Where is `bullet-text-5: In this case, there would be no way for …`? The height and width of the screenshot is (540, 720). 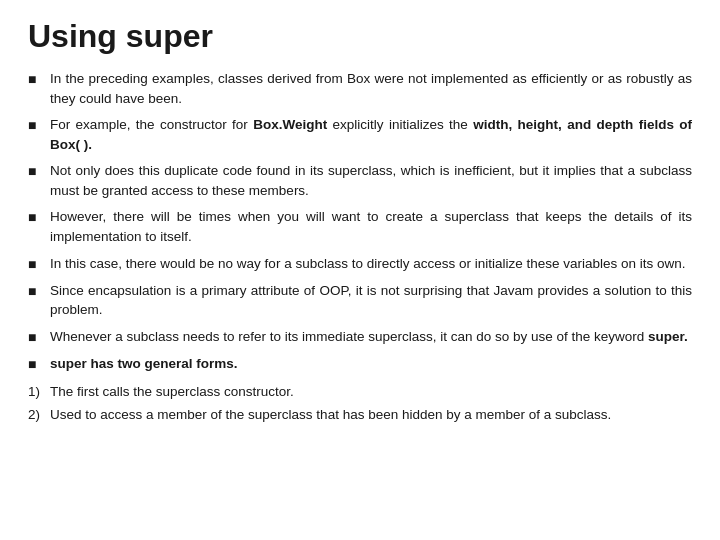 bullet-text-5: In this case, there would be no way for … is located at coordinates (371, 264).